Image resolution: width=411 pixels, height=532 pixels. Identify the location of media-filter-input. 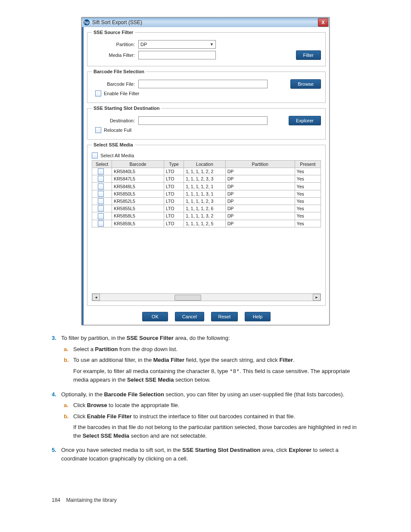
(177, 55).